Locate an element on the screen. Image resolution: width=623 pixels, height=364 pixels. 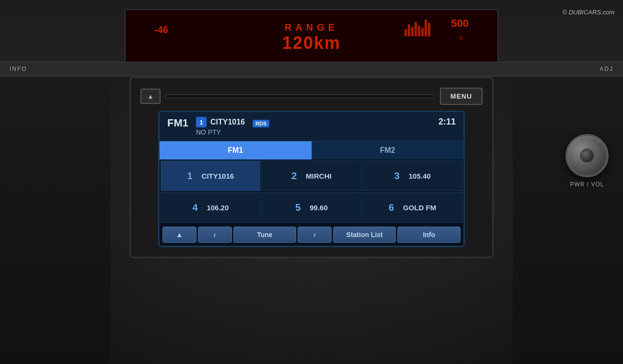
preset-4: 4 106.20 is located at coordinates (211, 207).